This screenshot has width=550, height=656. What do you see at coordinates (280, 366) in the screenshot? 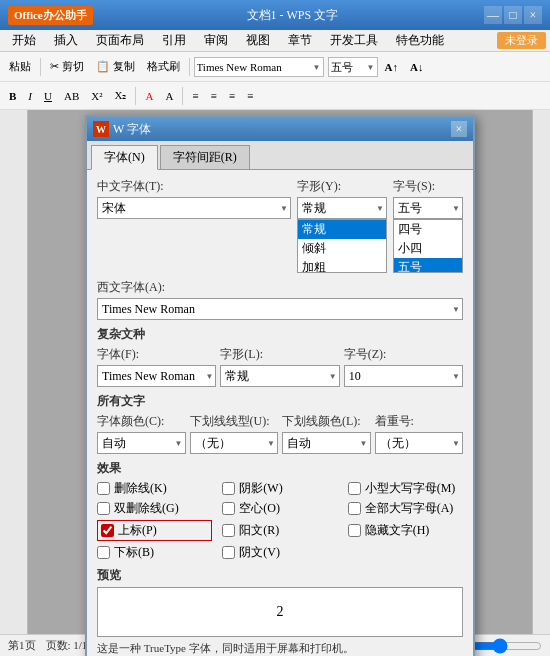
I see `complex-row: 字体(F): Times New Roman 字形(L):` at bounding box center [280, 366].